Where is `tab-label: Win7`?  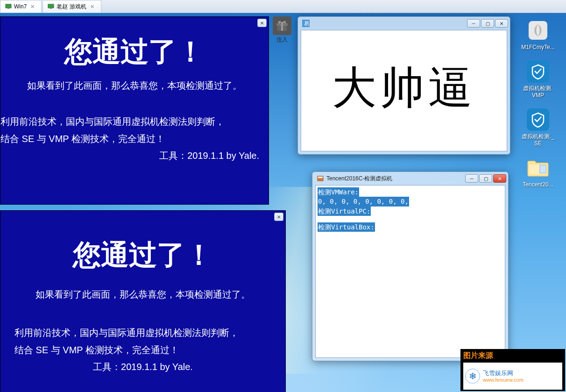
tab-label: Win7 is located at coordinates (21, 7).